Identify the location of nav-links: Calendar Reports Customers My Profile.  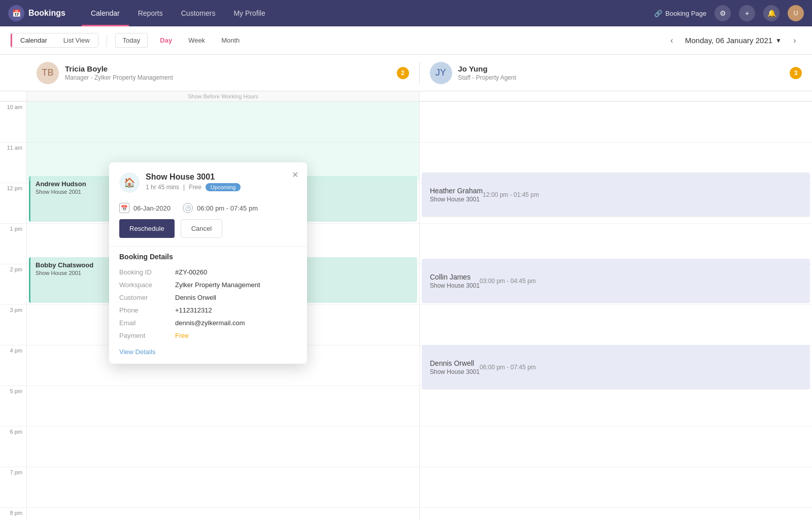
(368, 13).